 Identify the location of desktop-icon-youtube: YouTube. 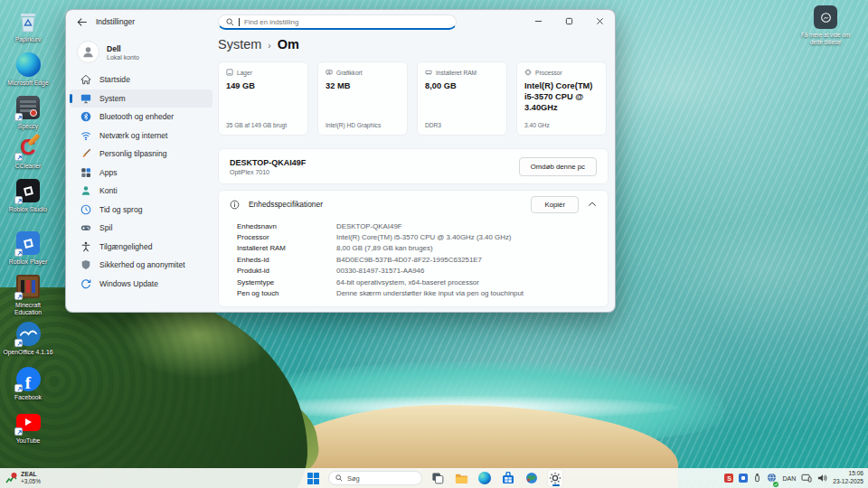
(28, 427).